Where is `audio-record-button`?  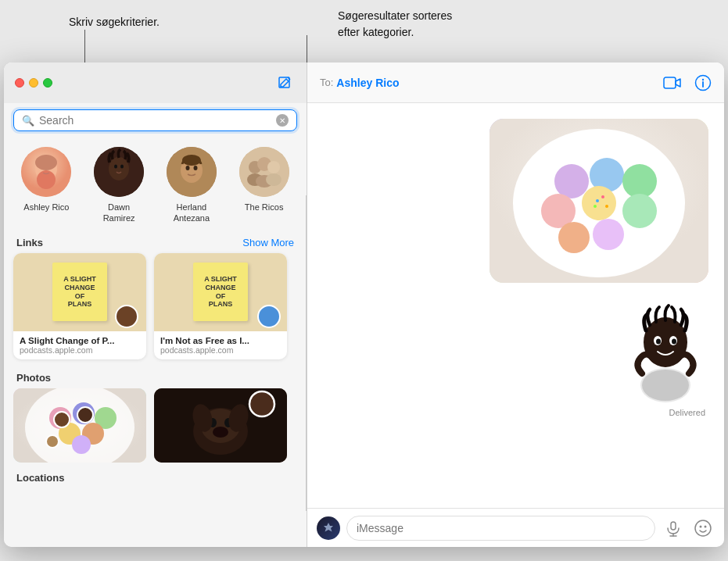
audio-record-button is located at coordinates (673, 528).